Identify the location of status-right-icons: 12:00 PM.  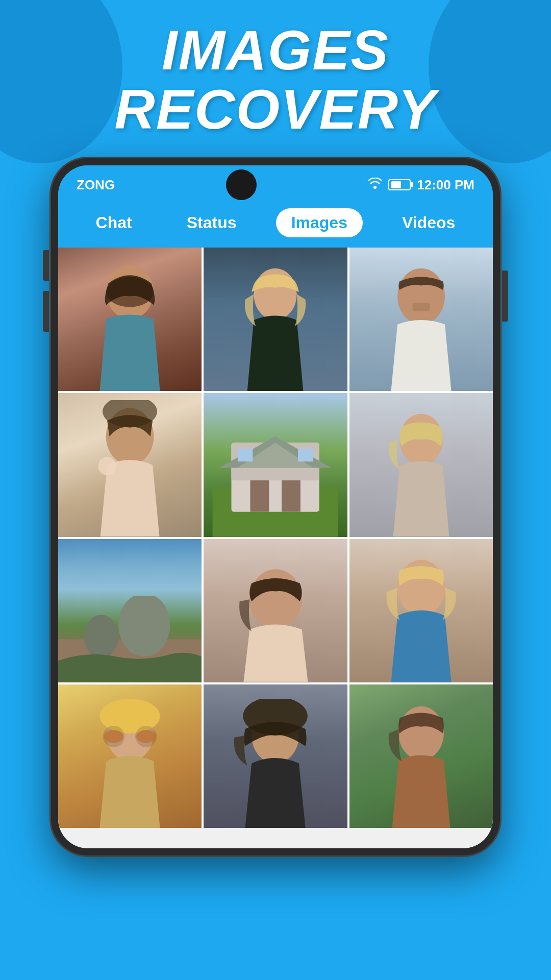
(421, 185).